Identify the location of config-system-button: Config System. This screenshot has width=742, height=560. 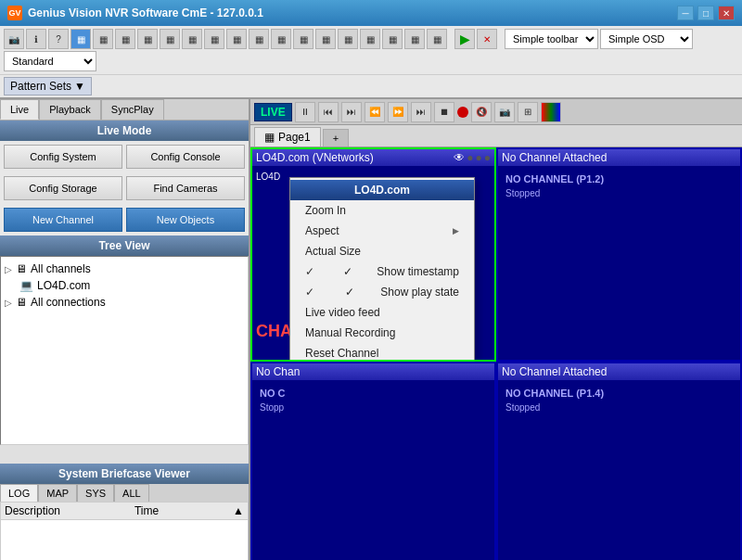
(63, 157).